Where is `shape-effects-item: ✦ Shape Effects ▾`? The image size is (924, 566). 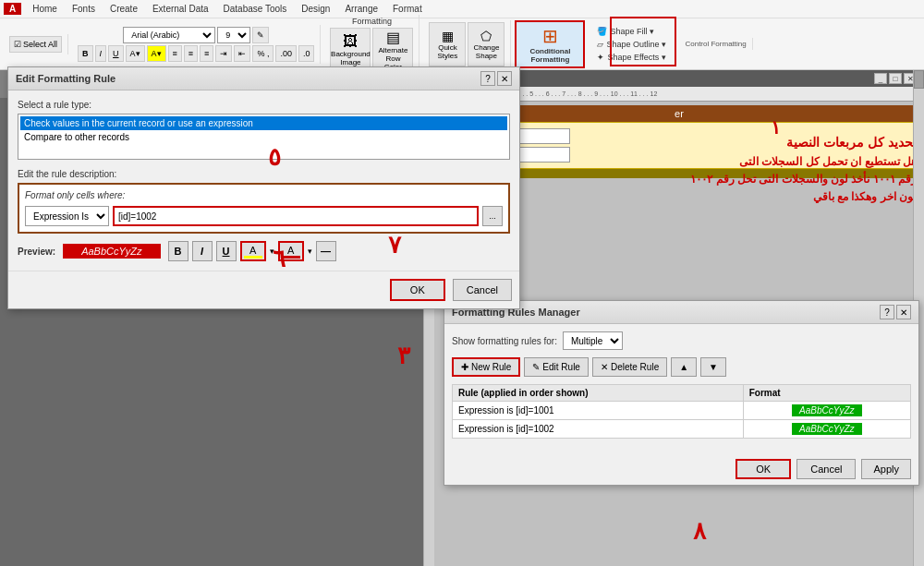
shape-effects-item: ✦ Shape Effects ▾ is located at coordinates (632, 57).